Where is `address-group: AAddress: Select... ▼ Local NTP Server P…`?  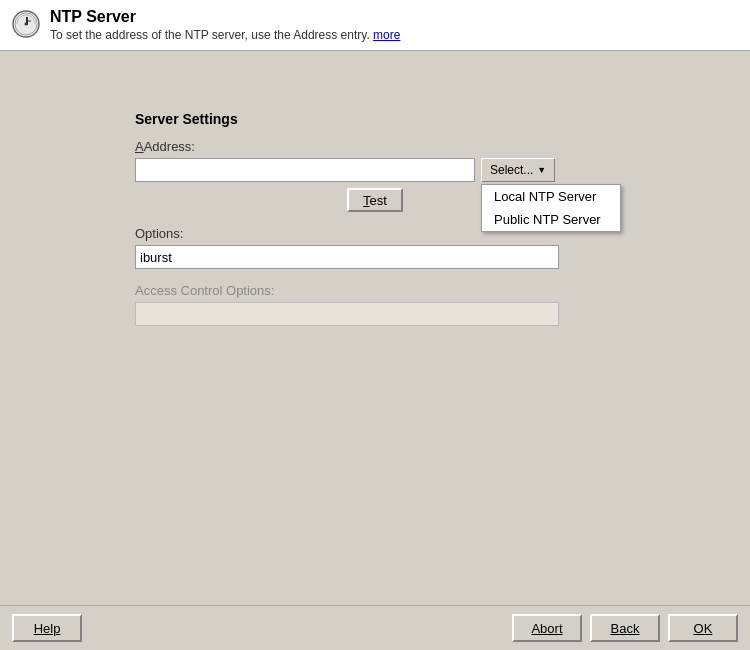
address-group: AAddress: Select... ▼ Local NTP Server P… is located at coordinates (375, 176).